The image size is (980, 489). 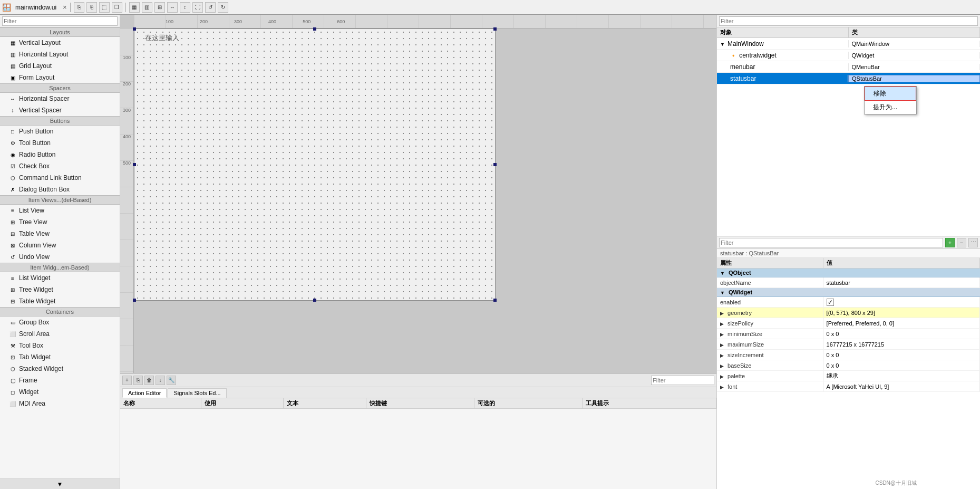 What do you see at coordinates (60, 155) in the screenshot?
I see `widget-item-radio-button: ◉ Radio Button` at bounding box center [60, 155].